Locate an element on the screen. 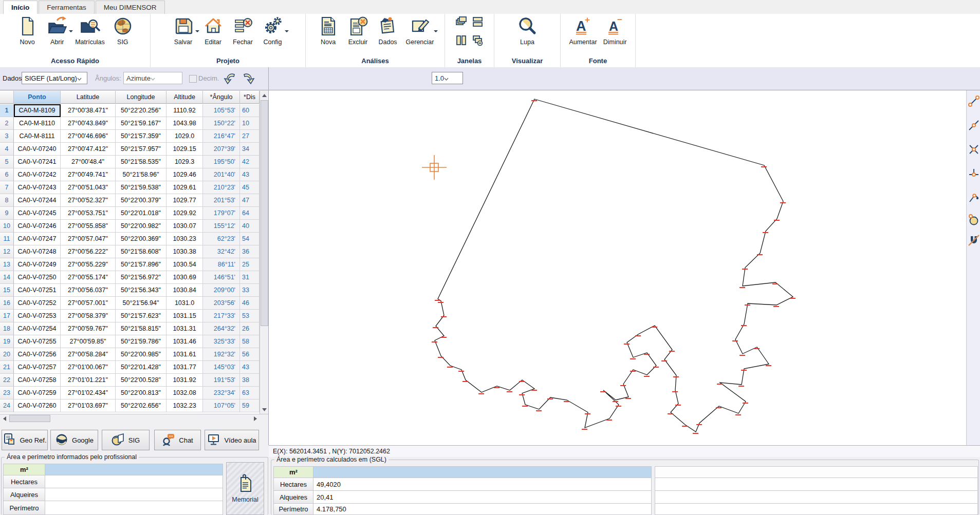  scroll-right-icon is located at coordinates (255, 418).